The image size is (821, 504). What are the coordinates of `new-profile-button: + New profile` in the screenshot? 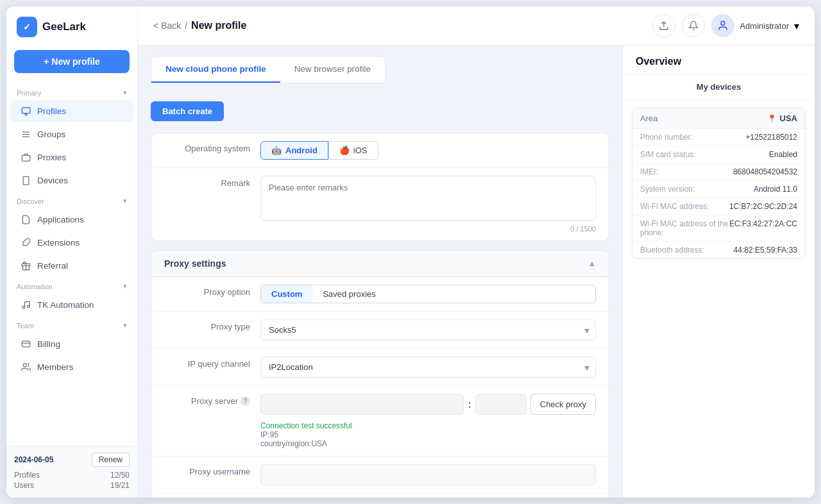 It's located at (72, 62).